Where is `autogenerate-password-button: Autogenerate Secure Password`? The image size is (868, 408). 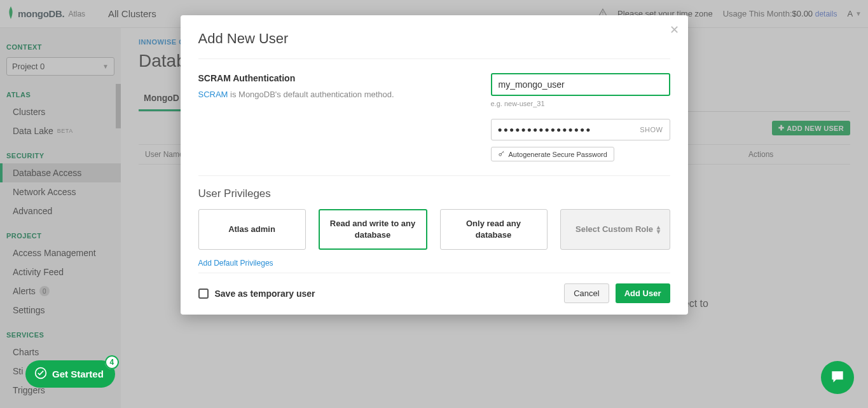
autogenerate-password-button: Autogenerate Secure Password is located at coordinates (553, 154).